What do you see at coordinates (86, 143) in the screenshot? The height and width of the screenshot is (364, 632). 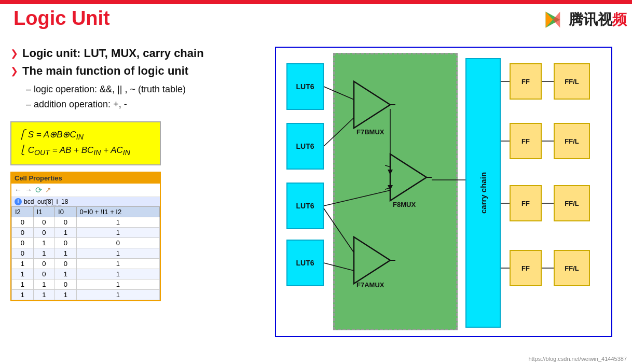 I see `formula-box: ⎧ S = A⊕B⊕CIN ⎩ COUT = AB + BCIN + ACIN` at bounding box center [86, 143].